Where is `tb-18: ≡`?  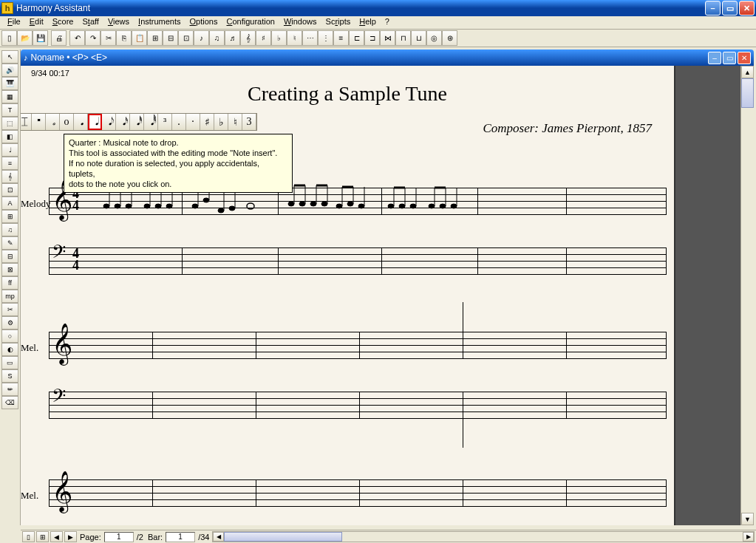
tb-18: ≡ is located at coordinates (341, 38).